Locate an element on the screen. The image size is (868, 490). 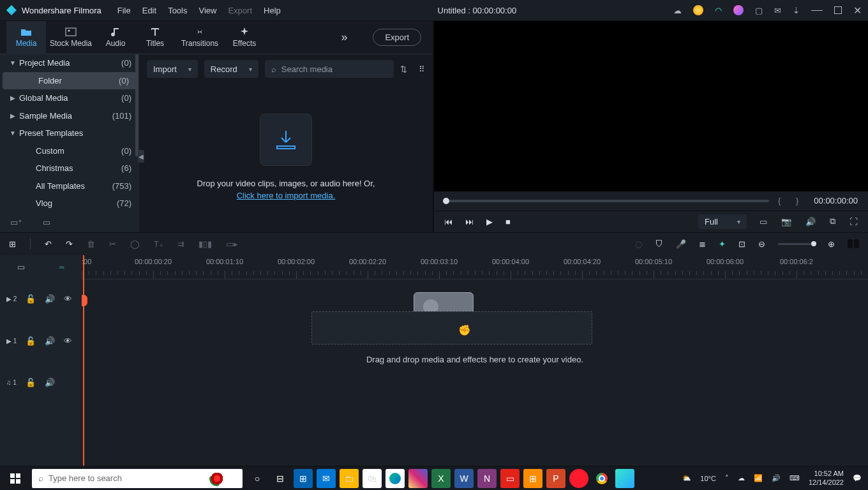
sidebar-item-folder: Folder (0) is located at coordinates (70, 81).